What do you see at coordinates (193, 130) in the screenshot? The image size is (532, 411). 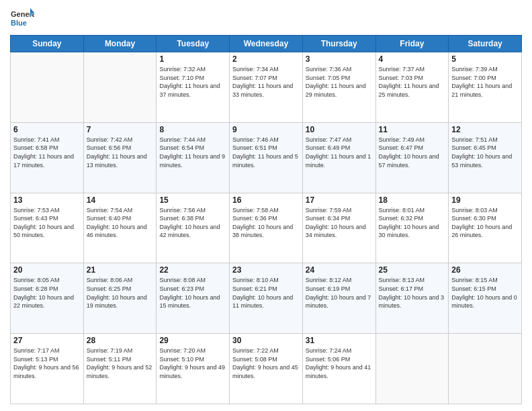 I see `day-number: 8` at bounding box center [193, 130].